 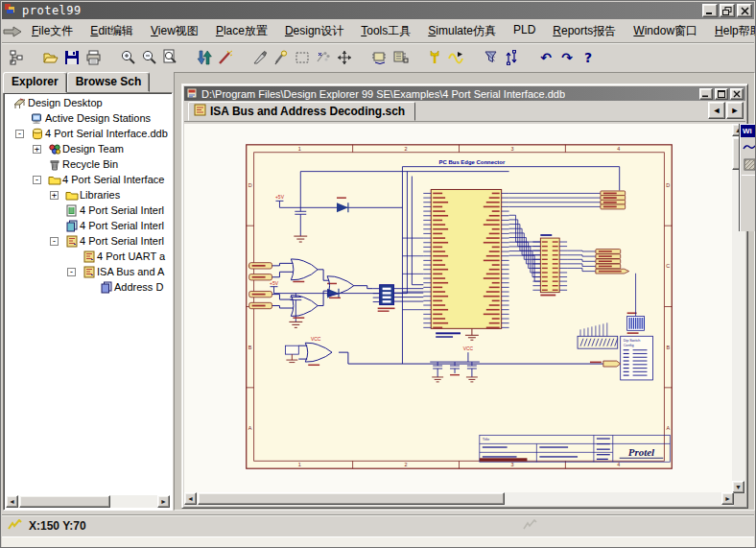 I want to click on menu-item-help: Help帮助, so click(x=731, y=31).